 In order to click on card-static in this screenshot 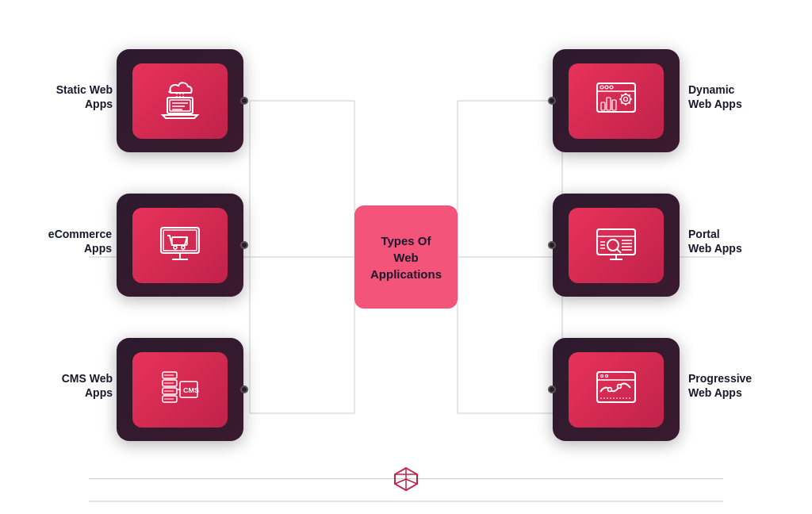, I will do `click(180, 101)`.